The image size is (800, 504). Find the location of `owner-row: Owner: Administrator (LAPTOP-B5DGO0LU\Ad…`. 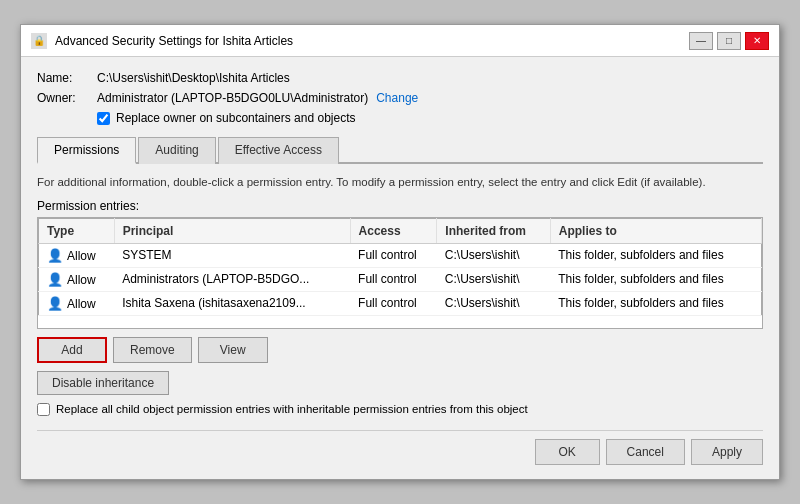

owner-row: Owner: Administrator (LAPTOP-B5DGO0LU\Ad… is located at coordinates (400, 98).